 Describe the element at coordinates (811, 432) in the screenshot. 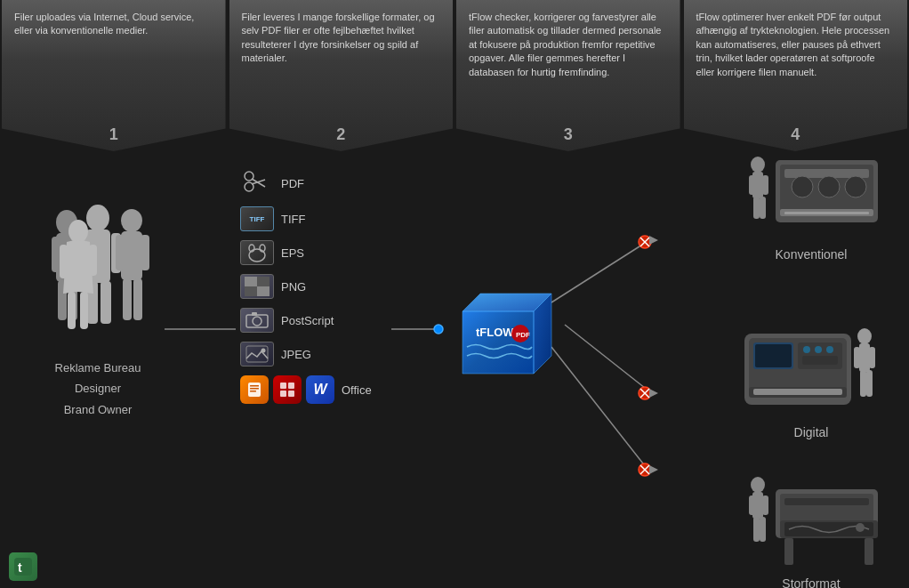

I see `digital-label: Digital` at that location.